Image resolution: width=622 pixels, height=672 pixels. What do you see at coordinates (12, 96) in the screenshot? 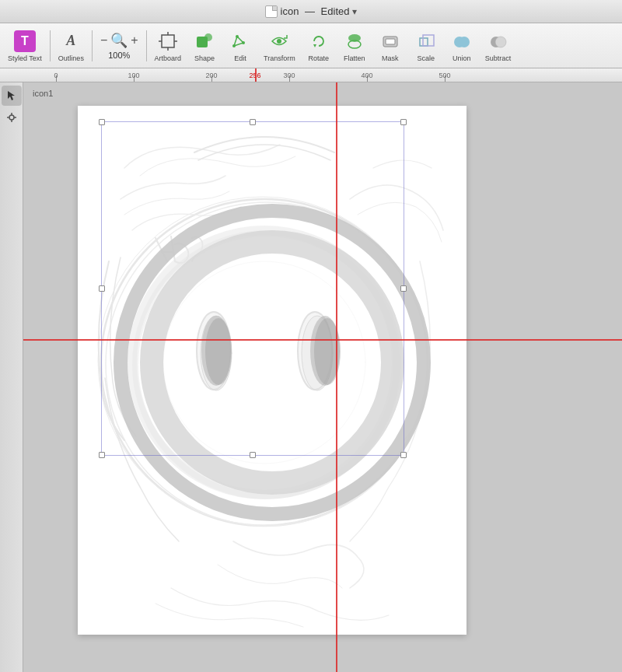
I see `pointer-tool` at bounding box center [12, 96].